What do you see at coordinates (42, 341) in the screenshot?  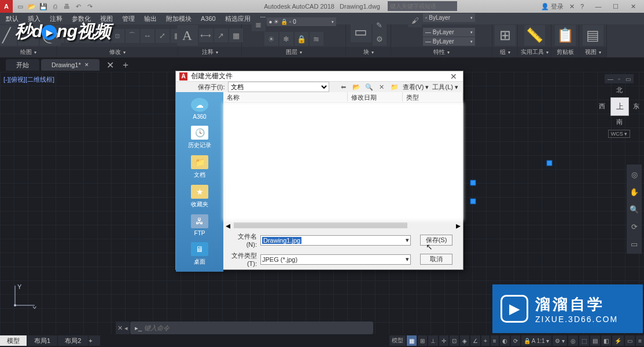 I see `tab-layout1: 布局1` at bounding box center [42, 341].